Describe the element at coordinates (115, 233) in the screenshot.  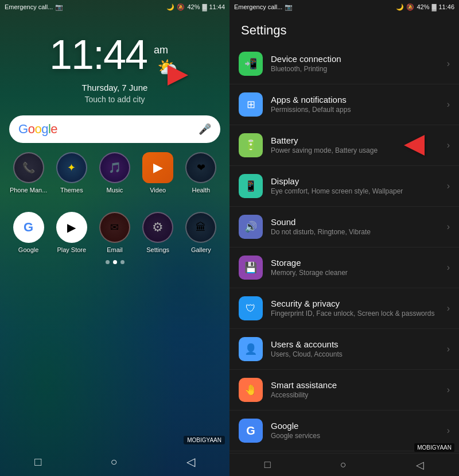
I see `app-email: ✉ Email` at that location.